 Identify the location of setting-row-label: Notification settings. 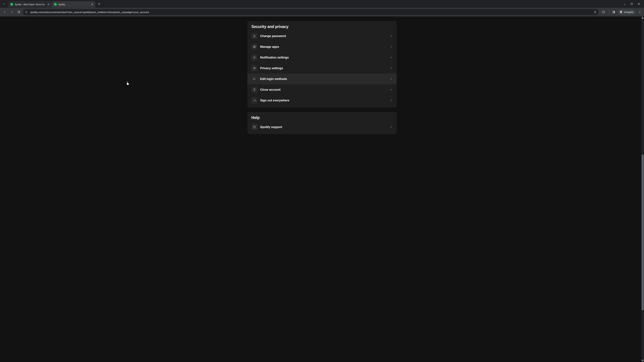
(324, 57).